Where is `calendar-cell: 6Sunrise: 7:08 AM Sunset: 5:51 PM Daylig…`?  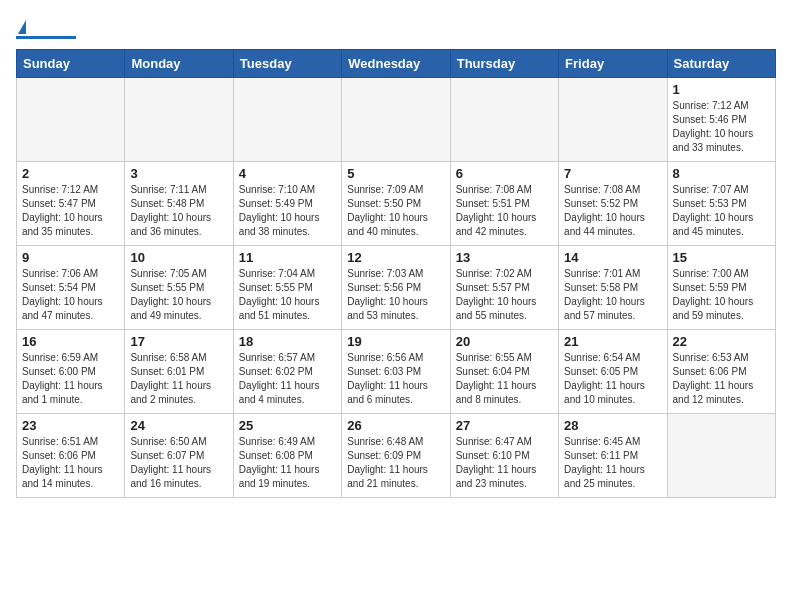 calendar-cell: 6Sunrise: 7:08 AM Sunset: 5:51 PM Daylig… is located at coordinates (504, 204).